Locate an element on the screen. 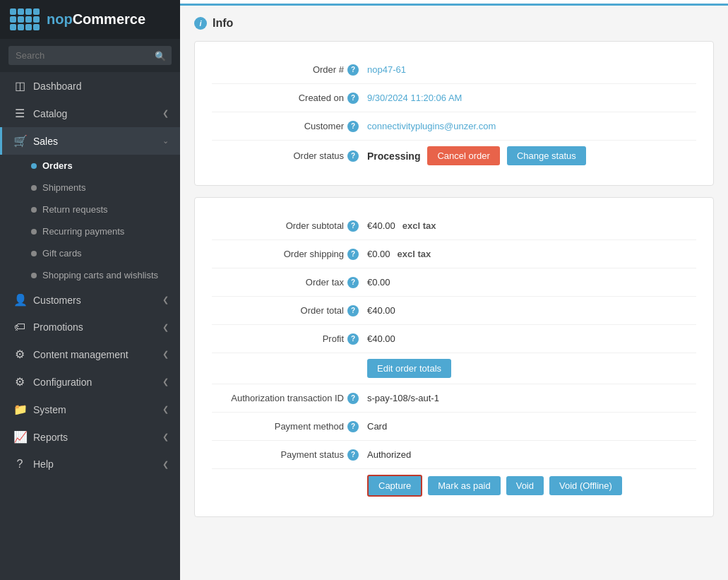 This screenshot has width=728, height=580. sidebar-subitem-gift-cards: Gift cards is located at coordinates (90, 253).